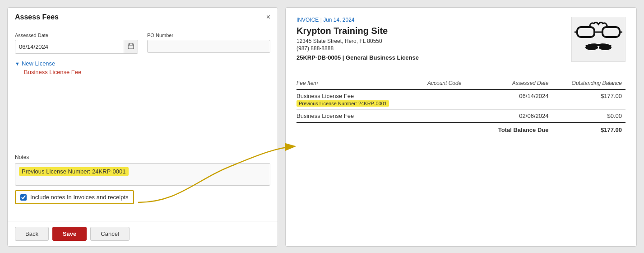 This screenshot has height=253, width=644. I want to click on invoice-label: INVOICE, so click(308, 20).